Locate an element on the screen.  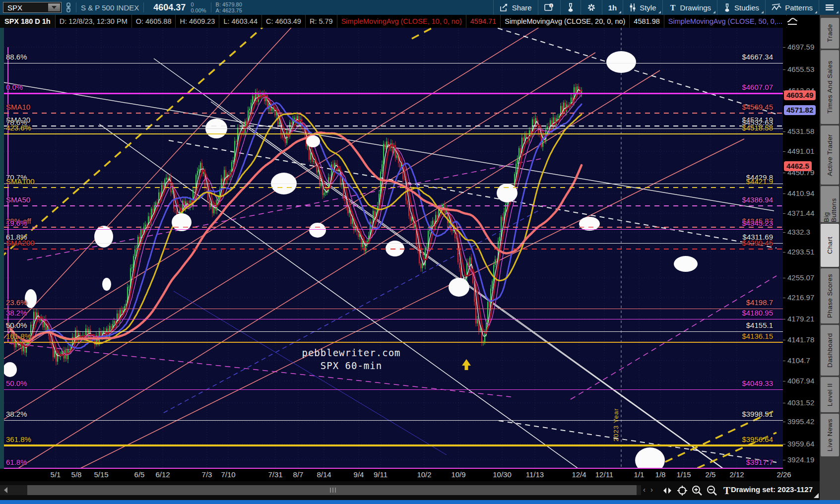
flask-button is located at coordinates (571, 7).